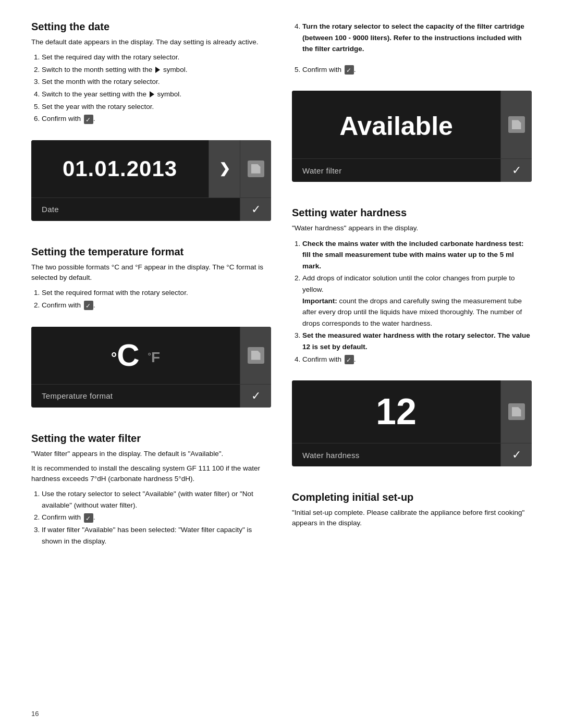  I want to click on page-number: 16, so click(35, 714).